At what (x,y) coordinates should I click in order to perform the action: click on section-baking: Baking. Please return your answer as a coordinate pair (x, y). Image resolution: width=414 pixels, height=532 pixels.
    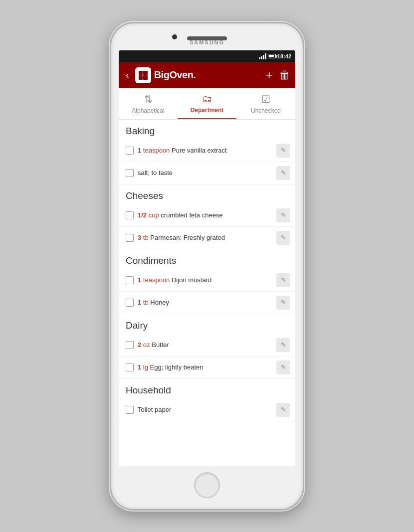
    Looking at the image, I should click on (207, 130).